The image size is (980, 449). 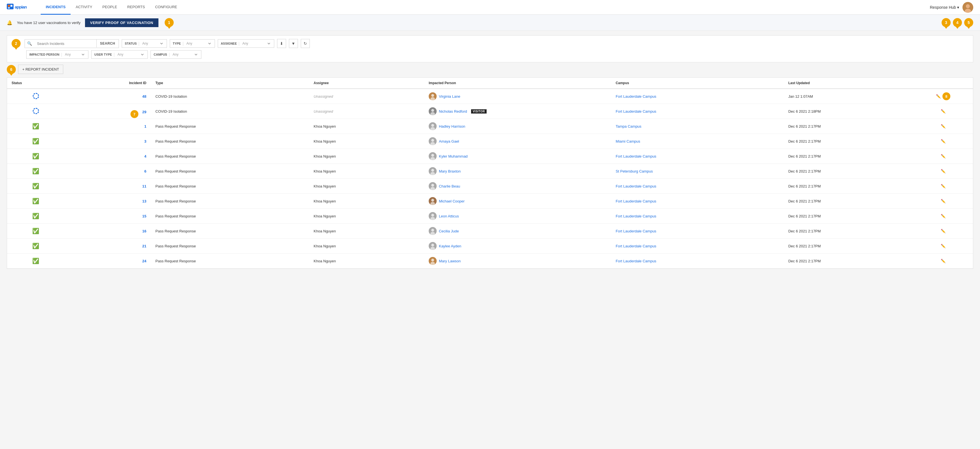 I want to click on status-complete-icon: ✅, so click(x=36, y=141).